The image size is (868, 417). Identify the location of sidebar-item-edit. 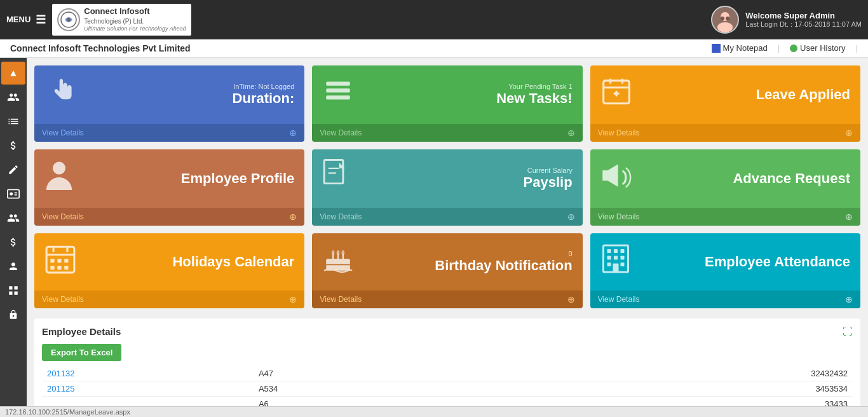
(13, 170).